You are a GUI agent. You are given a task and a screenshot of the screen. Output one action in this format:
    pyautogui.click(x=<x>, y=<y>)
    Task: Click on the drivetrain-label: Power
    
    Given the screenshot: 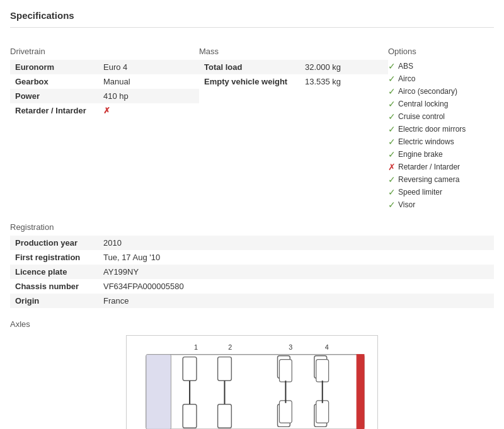 What is the action you would take?
    pyautogui.click(x=54, y=96)
    